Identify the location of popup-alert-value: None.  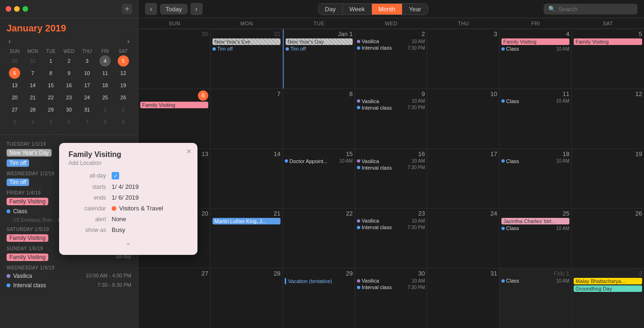
(119, 219).